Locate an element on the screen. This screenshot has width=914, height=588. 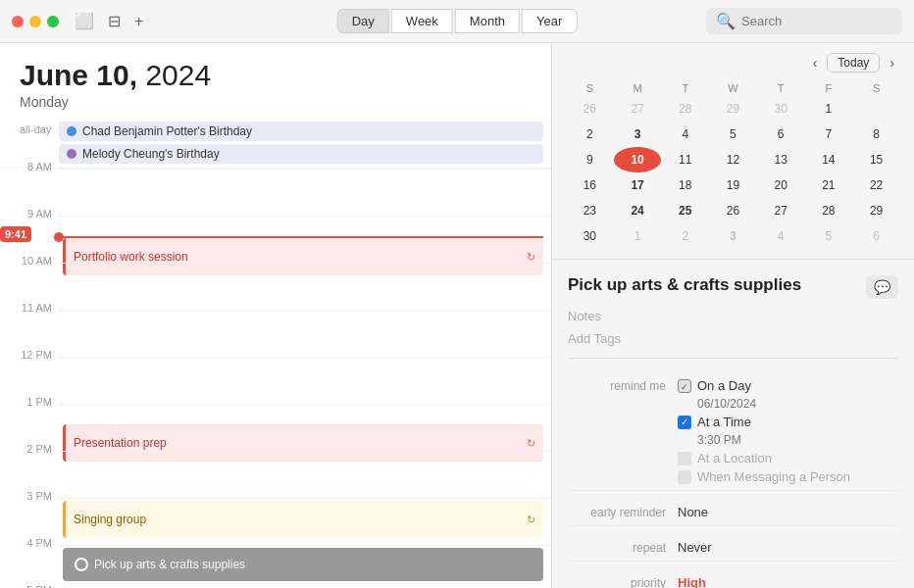
time-row-12pm: 12 PM is located at coordinates (305, 380).